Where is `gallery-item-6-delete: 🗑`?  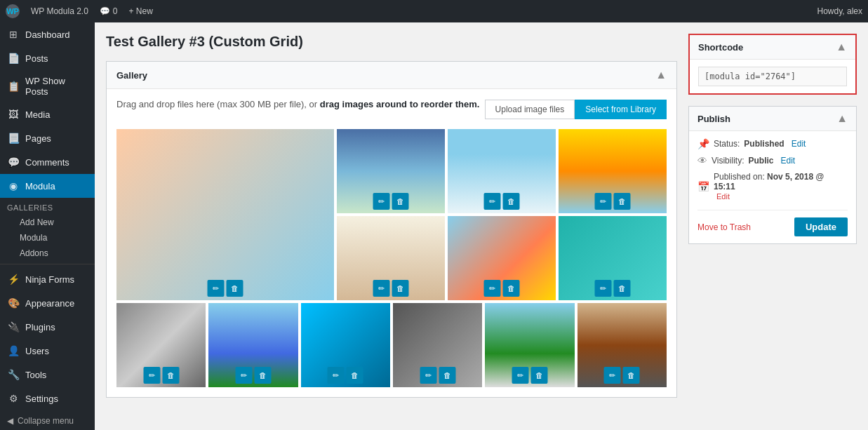 gallery-item-6-delete: 🗑 is located at coordinates (622, 288).